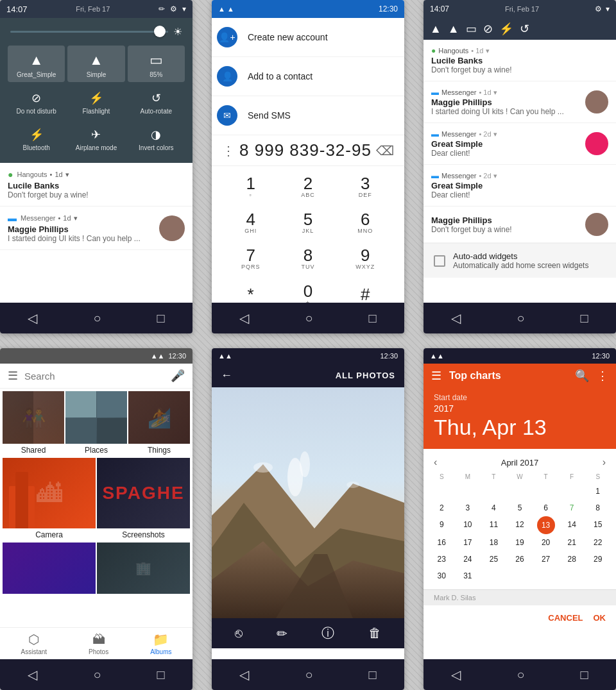 The width and height of the screenshot is (616, 690). What do you see at coordinates (144, 568) in the screenshot?
I see `album-extra-2: 🏢` at bounding box center [144, 568].